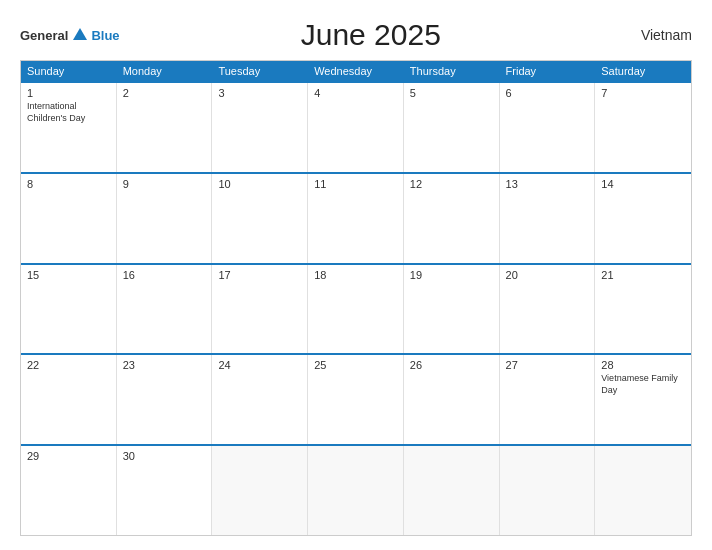  Describe the element at coordinates (452, 365) in the screenshot. I see `day-number: 26` at that location.